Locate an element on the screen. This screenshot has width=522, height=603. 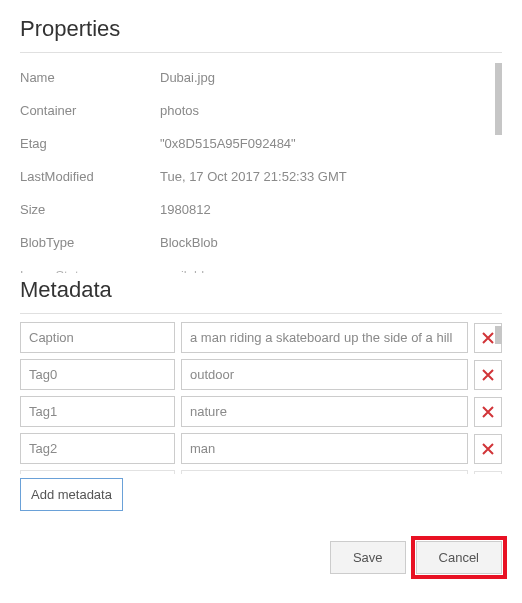
property-key: Name is located at coordinates (90, 78).